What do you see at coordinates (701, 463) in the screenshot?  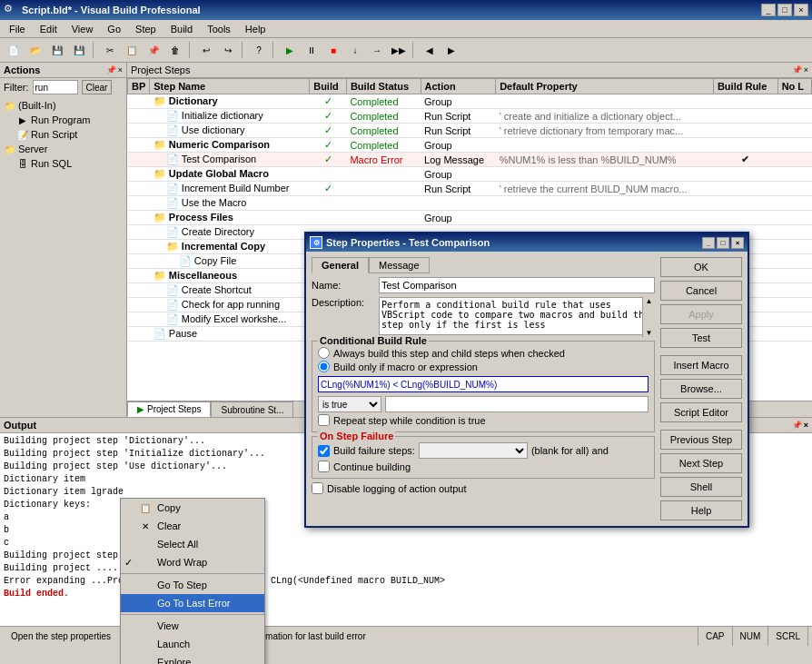 I see `next-step-button: Next Step` at bounding box center [701, 463].